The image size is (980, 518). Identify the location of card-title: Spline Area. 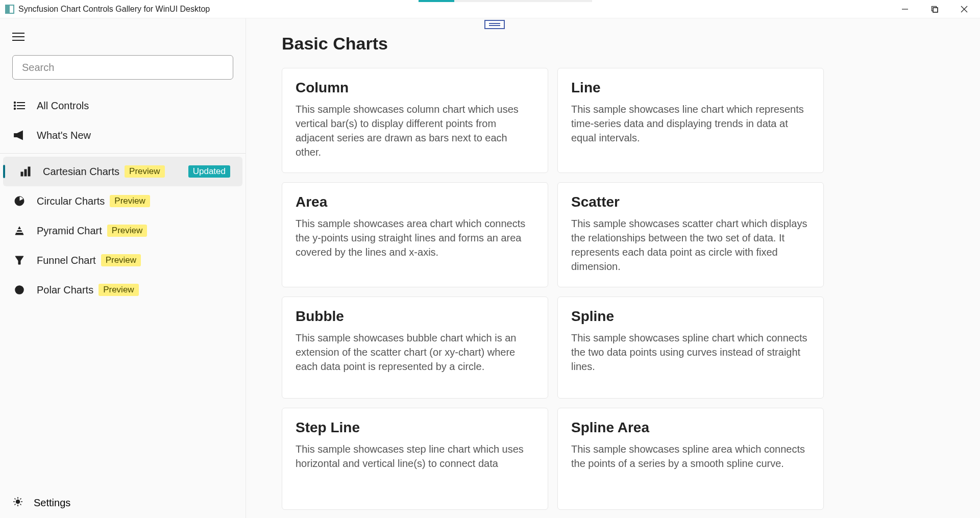
(691, 428).